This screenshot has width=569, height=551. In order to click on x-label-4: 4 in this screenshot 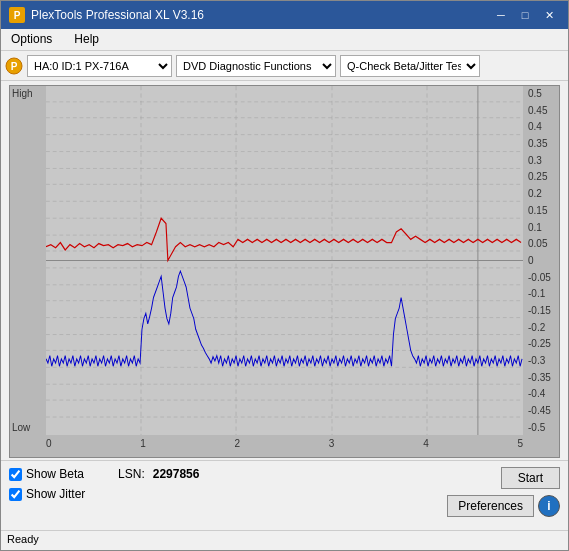, I will do `click(426, 444)`.